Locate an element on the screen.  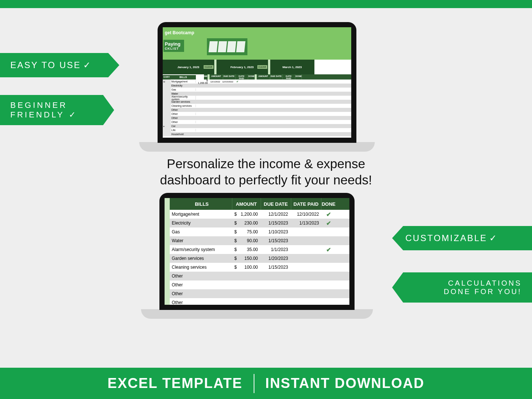
cell-bill: Mortgage/rent is located at coordinates (201, 214).